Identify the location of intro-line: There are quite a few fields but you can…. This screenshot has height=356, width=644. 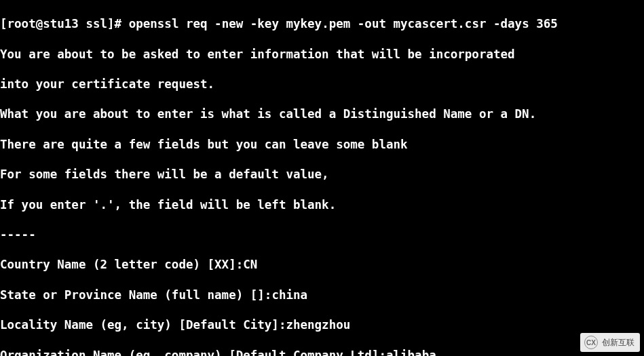
(322, 144).